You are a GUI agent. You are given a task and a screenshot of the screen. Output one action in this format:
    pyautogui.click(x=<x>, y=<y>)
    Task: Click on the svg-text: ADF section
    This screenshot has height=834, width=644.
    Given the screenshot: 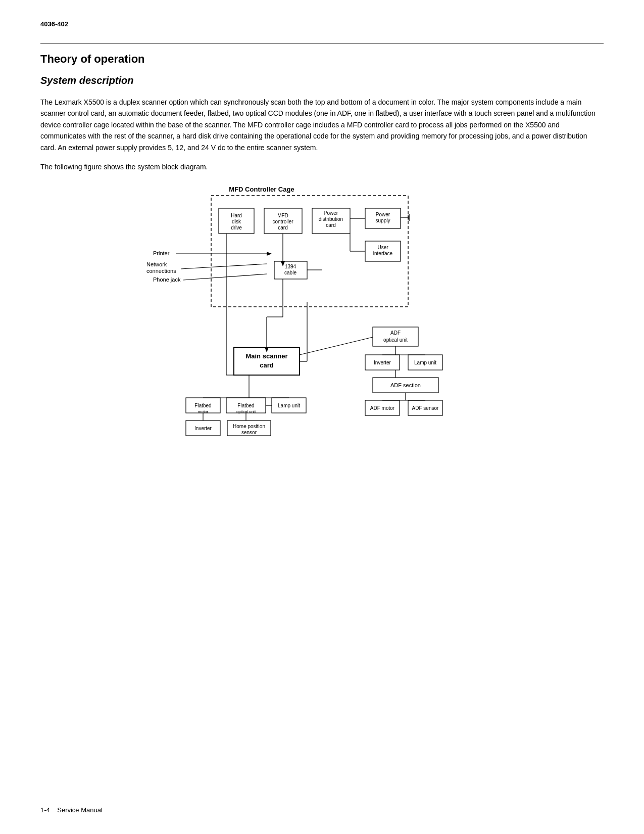 What is the action you would take?
    pyautogui.click(x=406, y=385)
    